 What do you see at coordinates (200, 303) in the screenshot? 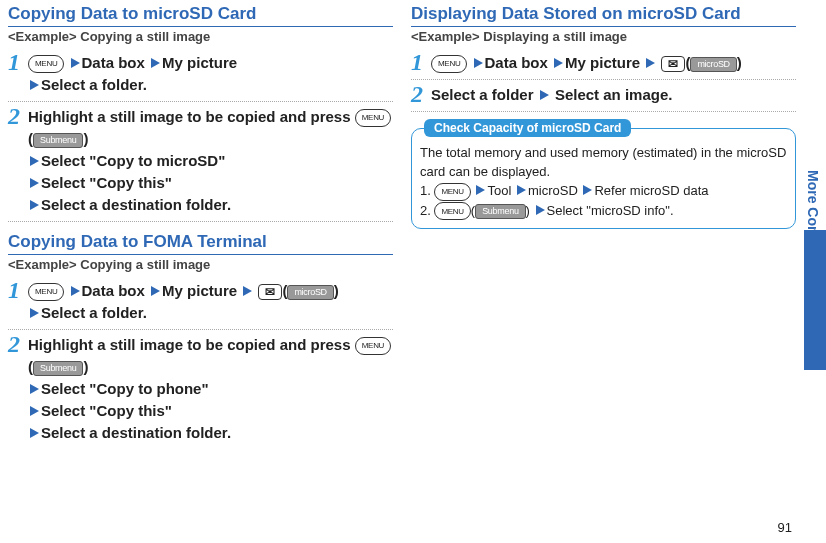
I see `step-1: 1 MENU Data box My picture (microSD) Sel…` at bounding box center [200, 303].